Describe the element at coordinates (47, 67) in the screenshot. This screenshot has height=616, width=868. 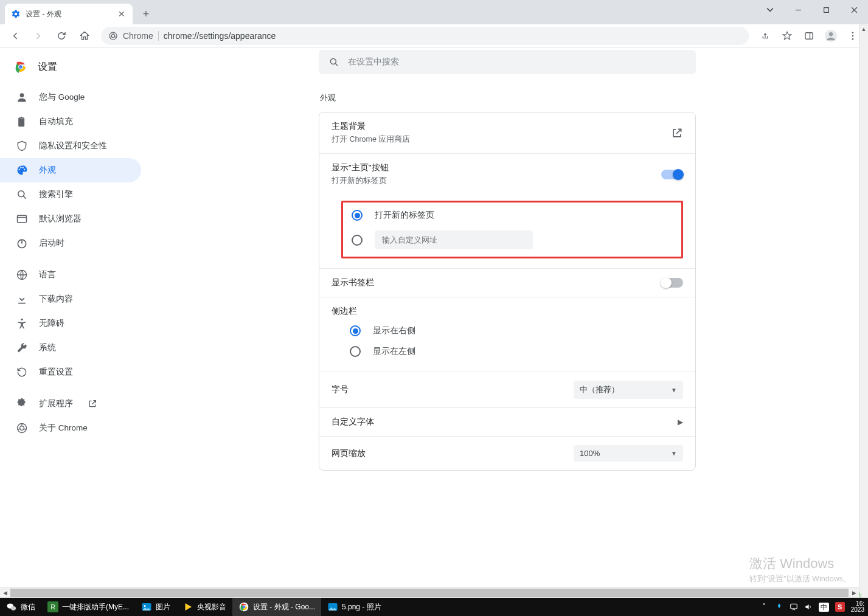
I see `settings-title: 设置` at that location.